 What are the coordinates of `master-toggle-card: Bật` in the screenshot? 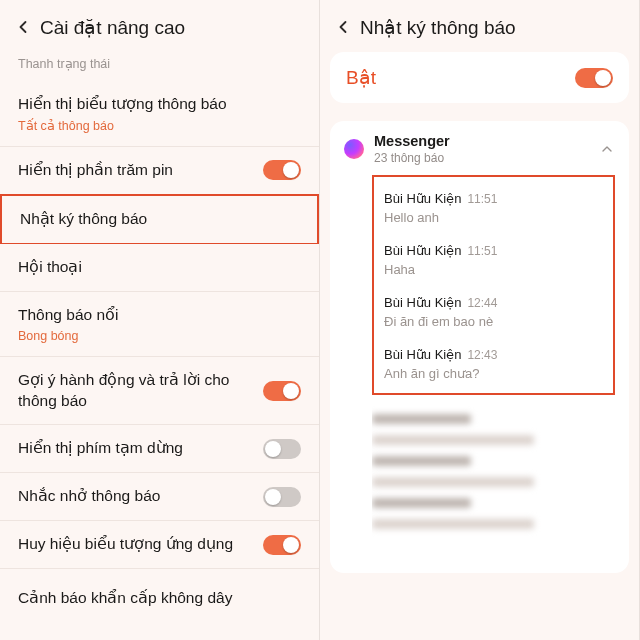 It's located at (480, 78).